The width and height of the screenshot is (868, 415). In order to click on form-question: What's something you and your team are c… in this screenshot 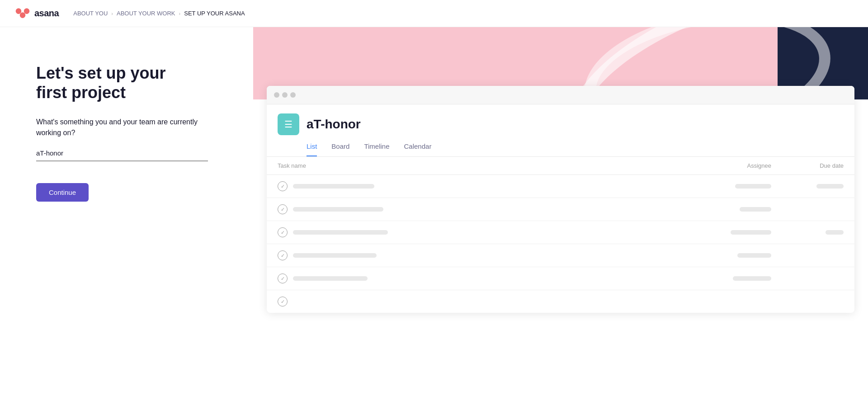, I will do `click(127, 127)`.